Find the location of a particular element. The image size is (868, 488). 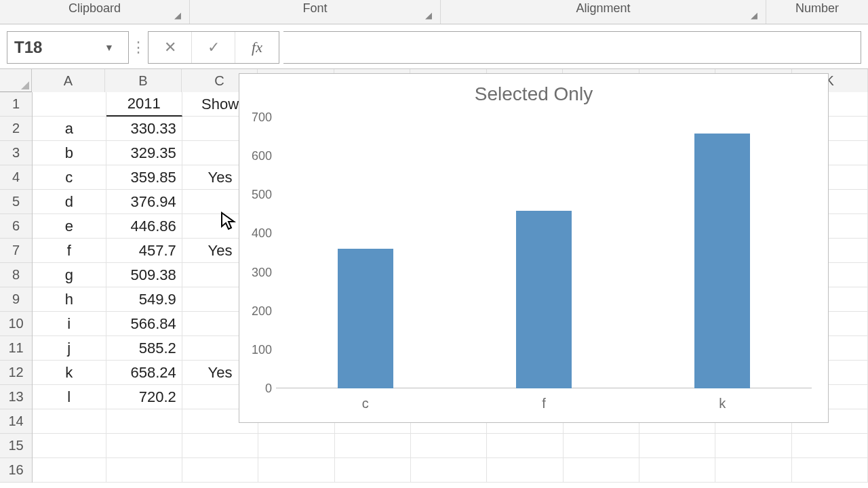

chevron-down-icon: ▼ is located at coordinates (109, 47).